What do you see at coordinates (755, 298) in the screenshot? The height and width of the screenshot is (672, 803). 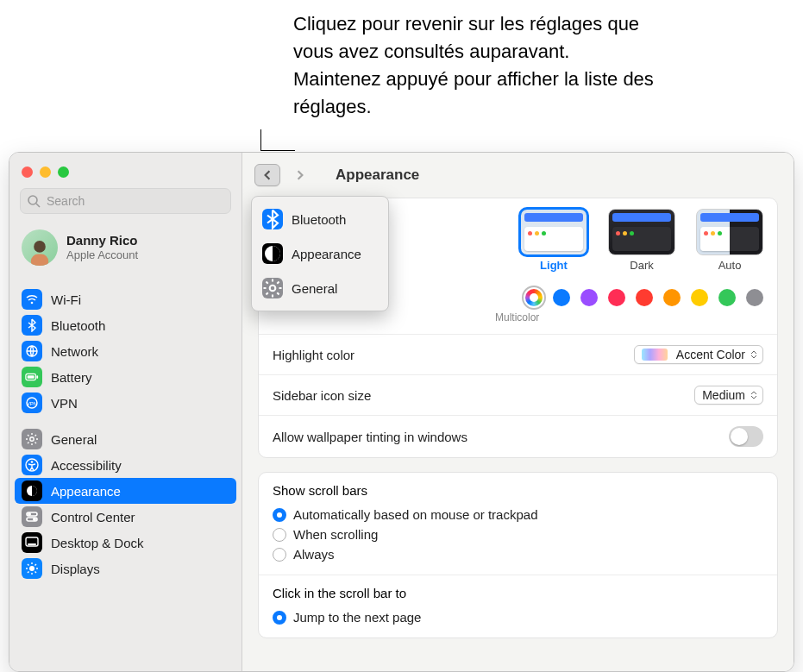 I see `accent-swatch-8e8e93` at bounding box center [755, 298].